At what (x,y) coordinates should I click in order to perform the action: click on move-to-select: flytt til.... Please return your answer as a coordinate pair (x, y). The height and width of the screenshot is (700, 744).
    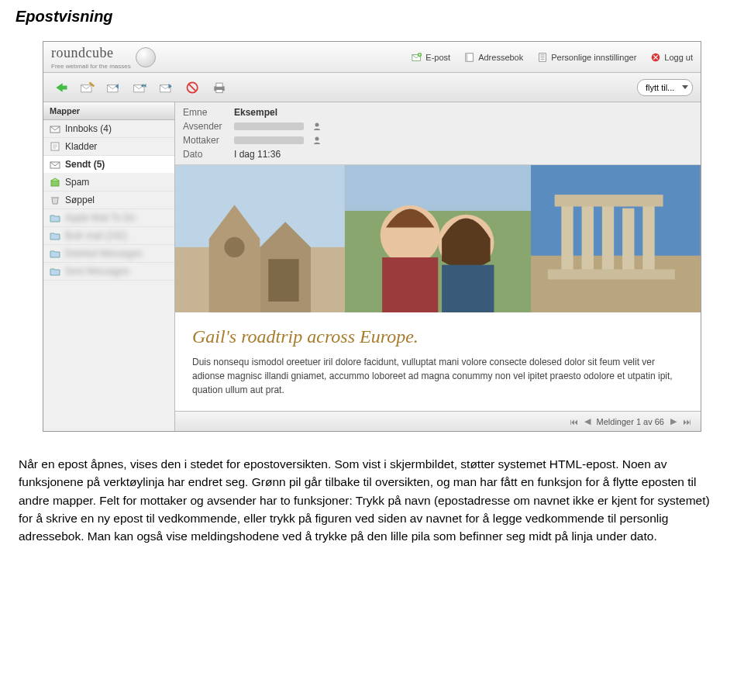
    Looking at the image, I should click on (665, 88).